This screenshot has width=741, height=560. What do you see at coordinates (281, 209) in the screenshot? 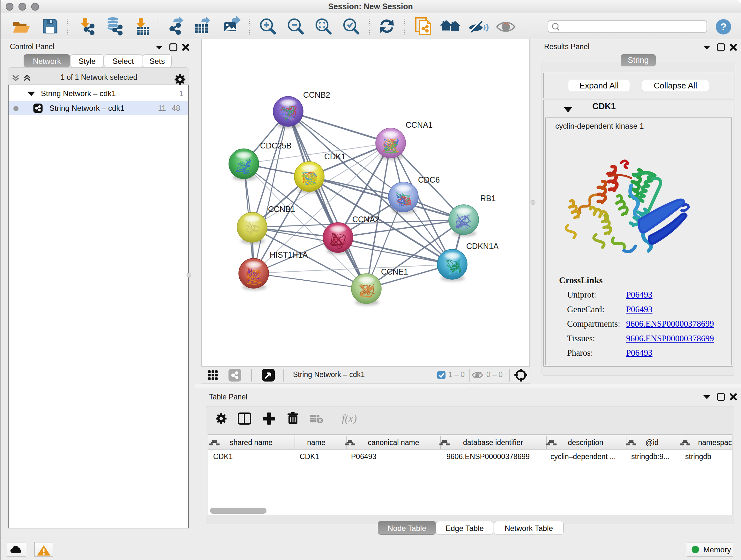
I see `svg-text: CCNB1` at bounding box center [281, 209].